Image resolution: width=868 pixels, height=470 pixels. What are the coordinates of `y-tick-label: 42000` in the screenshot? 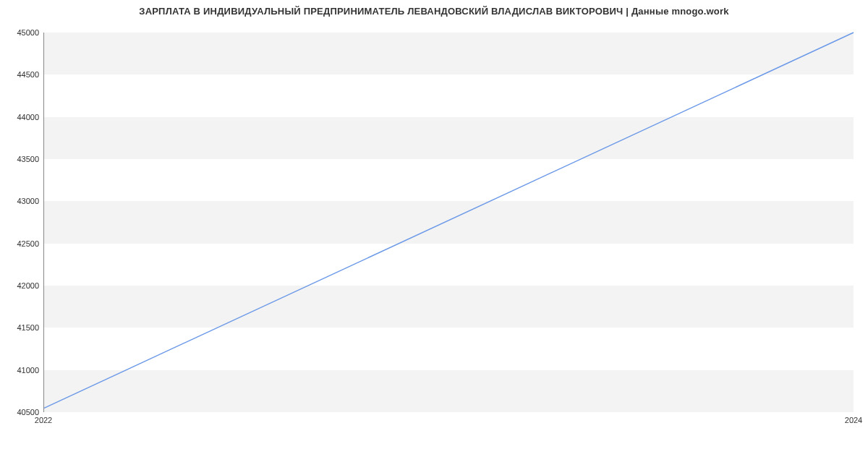 It's located at (21, 286).